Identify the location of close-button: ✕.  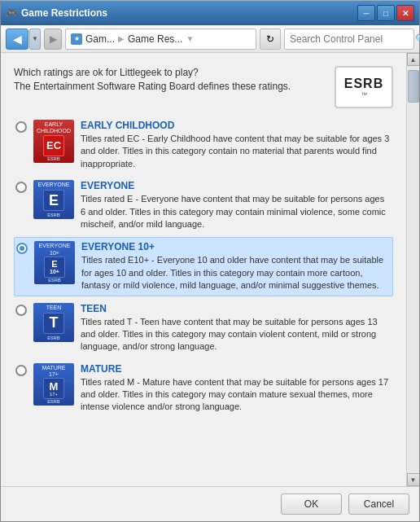
(405, 13).